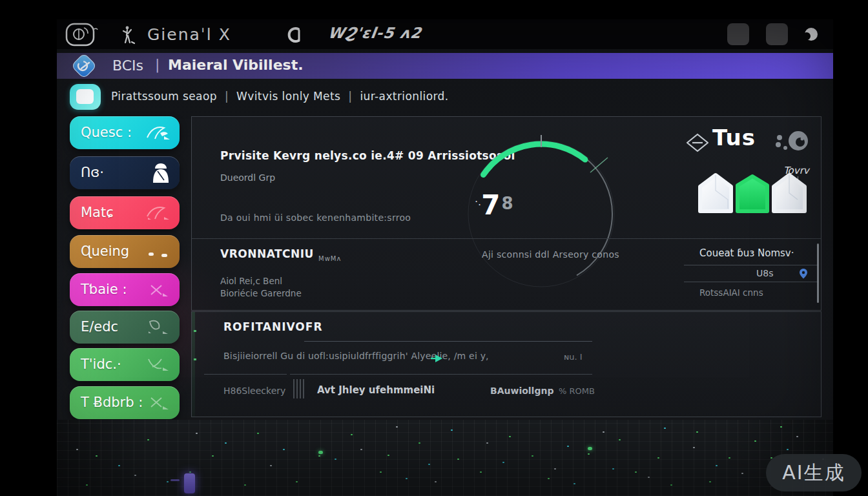  What do you see at coordinates (236, 65) in the screenshot?
I see `page-title: Maieral Vibillest.` at bounding box center [236, 65].